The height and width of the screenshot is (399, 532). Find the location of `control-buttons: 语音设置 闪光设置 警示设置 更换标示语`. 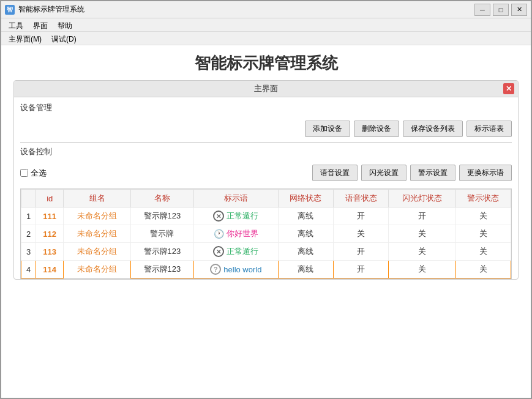

control-buttons: 语音设置 闪光设置 警示设置 更换标示语 is located at coordinates (279, 173).